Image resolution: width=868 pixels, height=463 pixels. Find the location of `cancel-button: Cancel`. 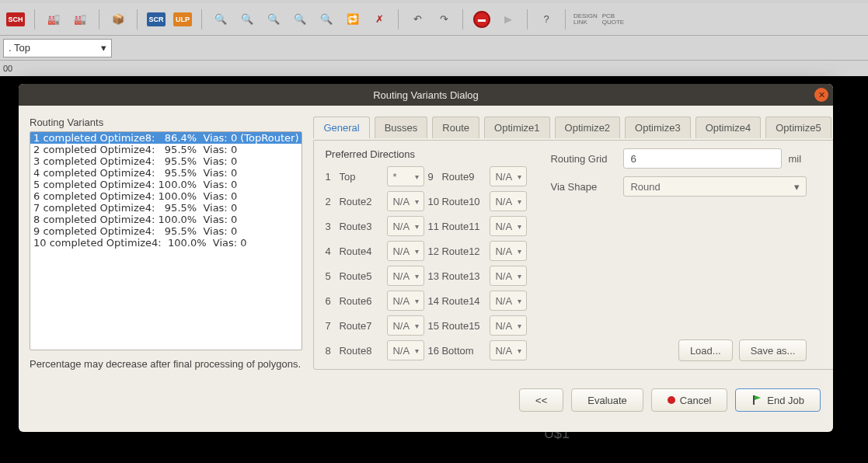

cancel-button: Cancel is located at coordinates (689, 400).